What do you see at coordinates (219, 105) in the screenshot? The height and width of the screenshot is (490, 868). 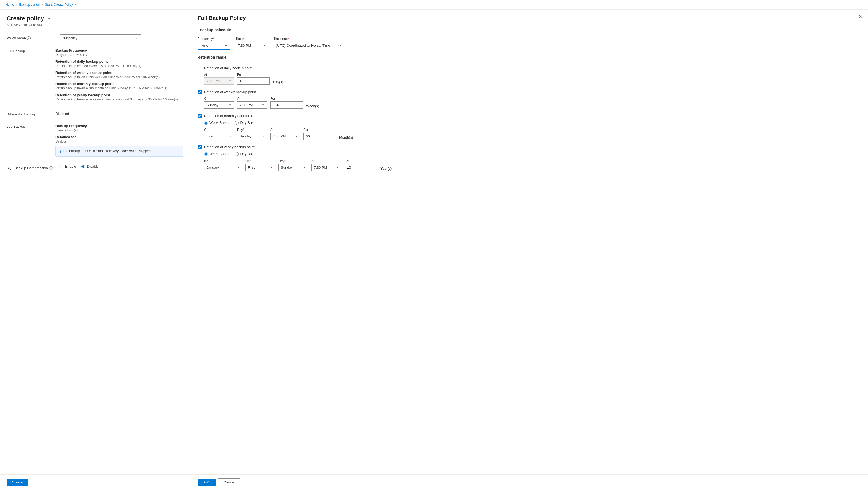 I see `weekly-on-select: Sunday ▼` at bounding box center [219, 105].